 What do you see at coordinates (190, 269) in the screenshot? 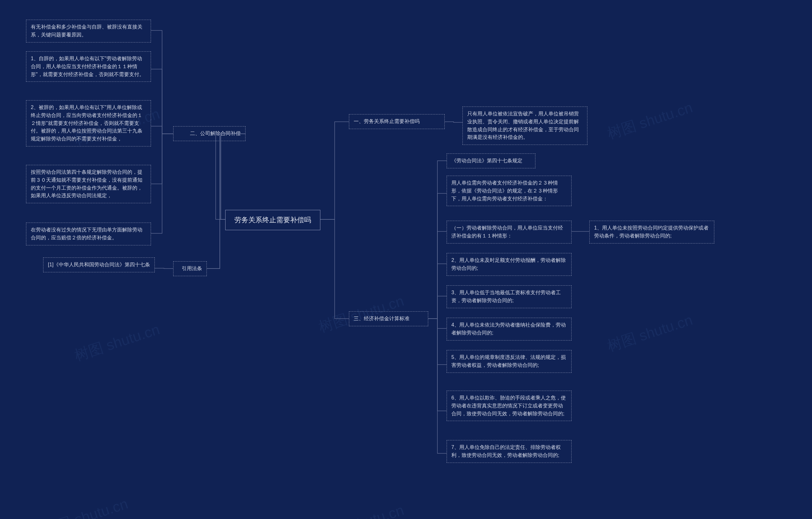
I see `branch-ref-label: 引用法条` at bounding box center [190, 269].